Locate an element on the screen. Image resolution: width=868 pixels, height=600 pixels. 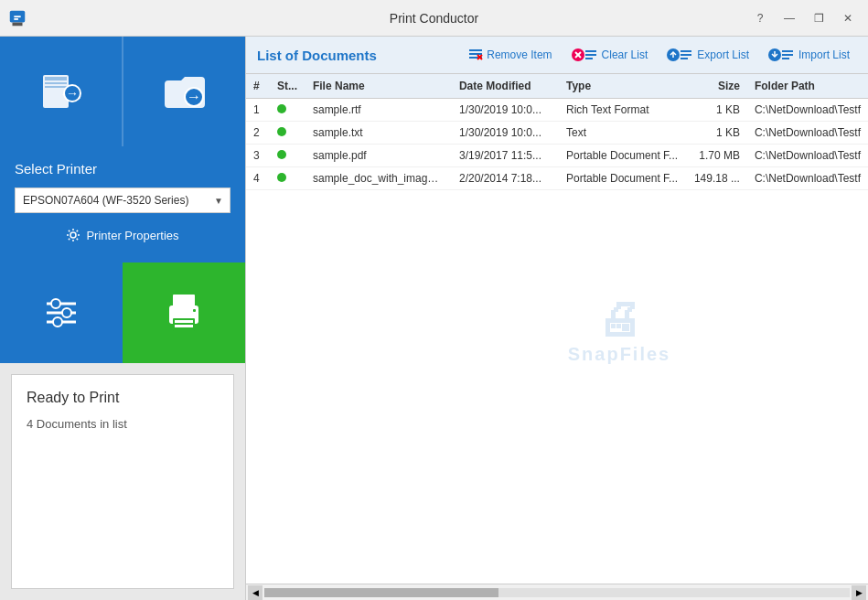
title-bar-left is located at coordinates (17, 18).